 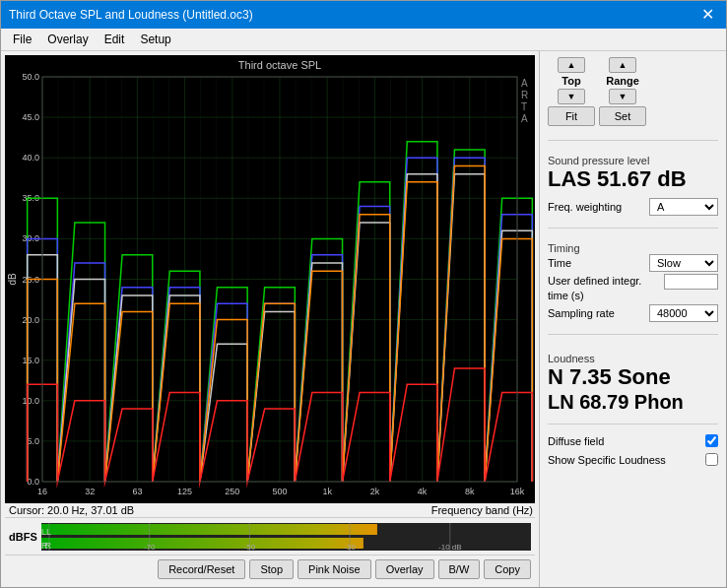 I want to click on set-button: Set, so click(x=623, y=116).